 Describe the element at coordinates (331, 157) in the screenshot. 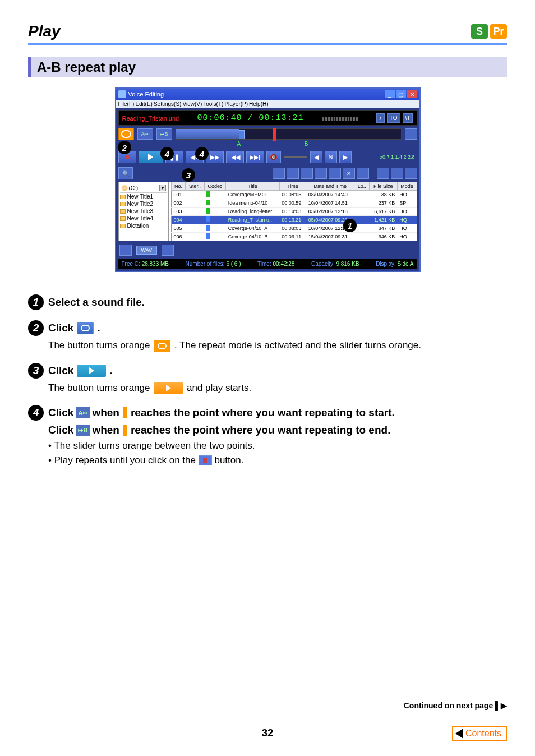

I see `speed-reset-button: N` at that location.